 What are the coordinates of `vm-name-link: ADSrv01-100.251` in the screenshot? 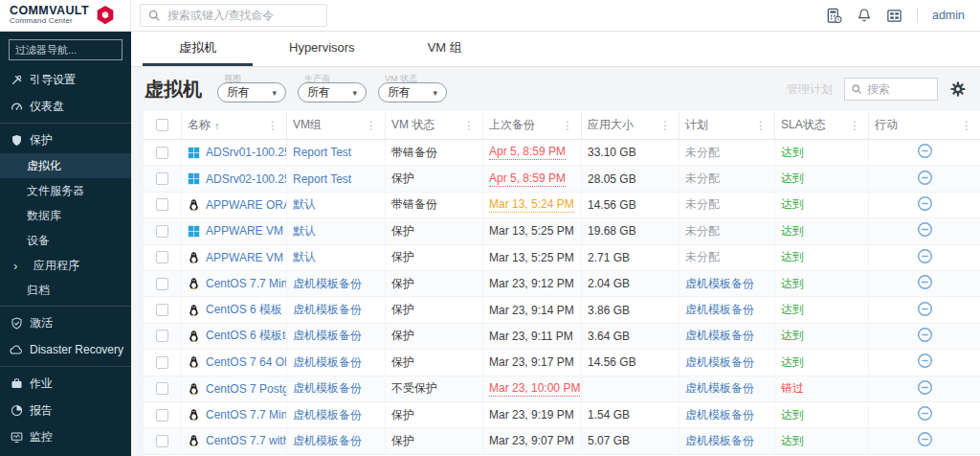 It's located at (247, 152).